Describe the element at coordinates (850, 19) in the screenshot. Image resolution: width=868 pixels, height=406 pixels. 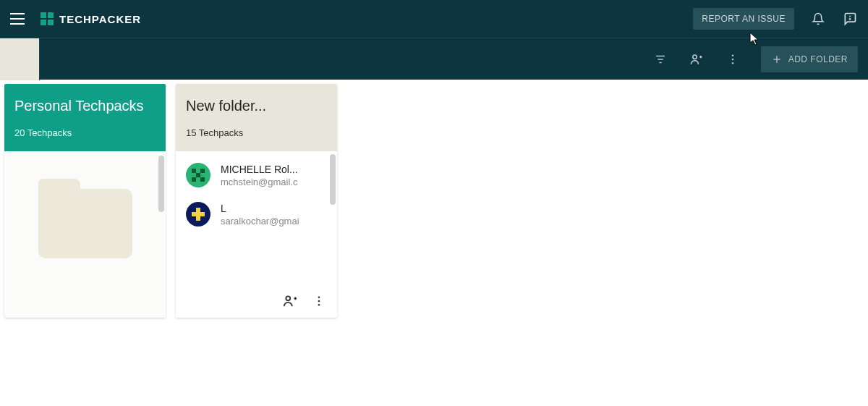
I see `help-chat-icon` at that location.